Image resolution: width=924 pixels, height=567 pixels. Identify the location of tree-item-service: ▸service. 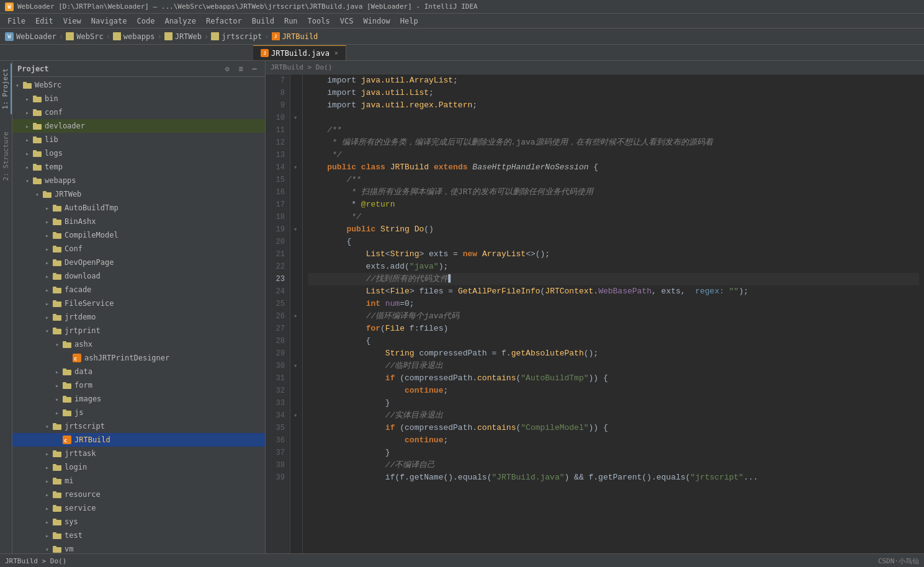
(139, 508).